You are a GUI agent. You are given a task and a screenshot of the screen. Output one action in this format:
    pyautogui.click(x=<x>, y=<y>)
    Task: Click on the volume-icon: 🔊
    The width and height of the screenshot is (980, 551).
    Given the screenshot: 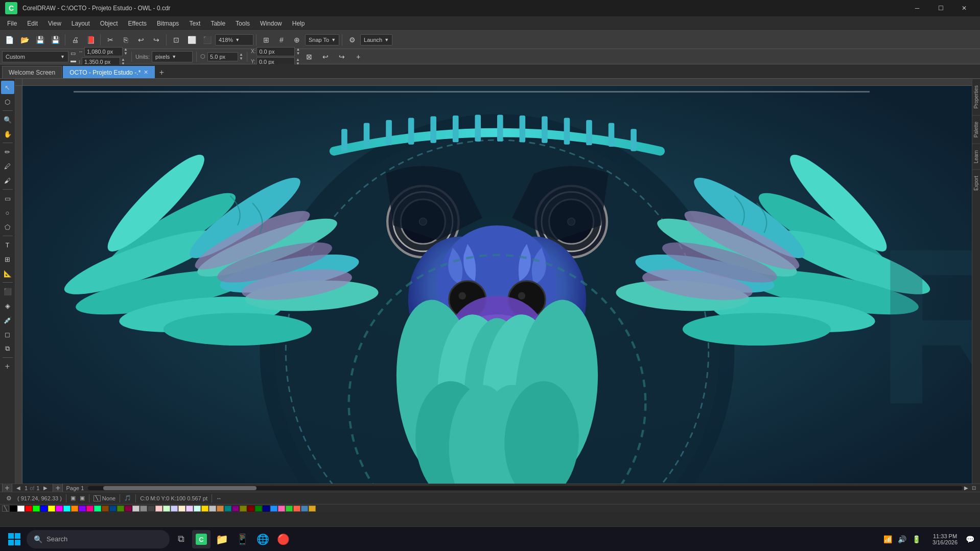 What is the action you would take?
    pyautogui.click(x=902, y=539)
    